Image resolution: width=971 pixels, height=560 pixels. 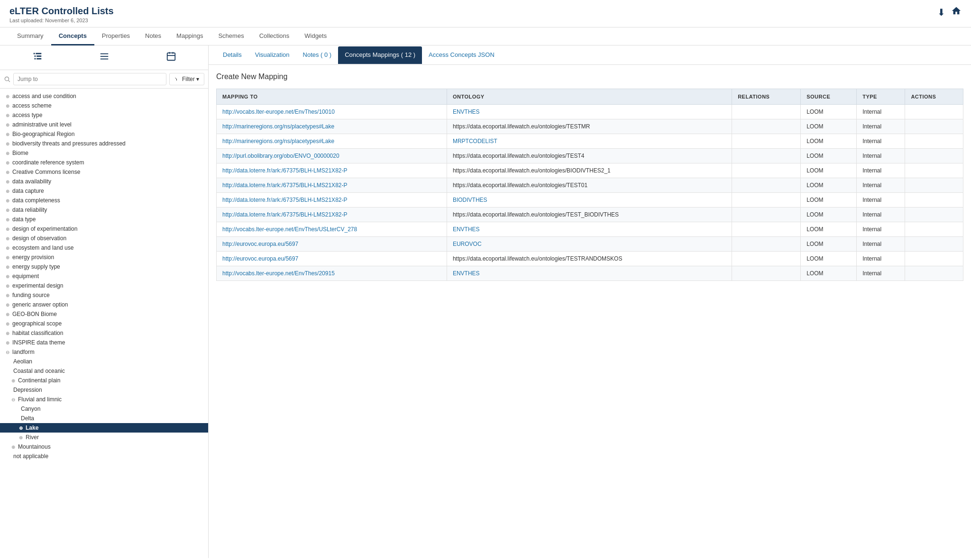 What do you see at coordinates (104, 80) in the screenshot?
I see `sidebar-search-row: Filter ▾` at bounding box center [104, 80].